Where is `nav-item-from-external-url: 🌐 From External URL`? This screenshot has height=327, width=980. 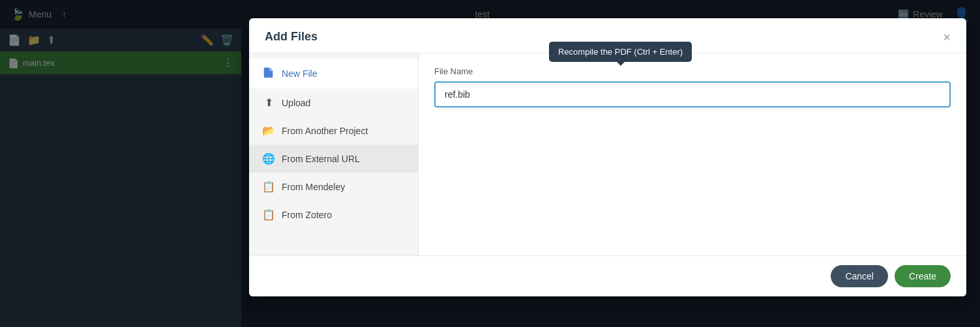 nav-item-from-external-url: 🌐 From External URL is located at coordinates (334, 159).